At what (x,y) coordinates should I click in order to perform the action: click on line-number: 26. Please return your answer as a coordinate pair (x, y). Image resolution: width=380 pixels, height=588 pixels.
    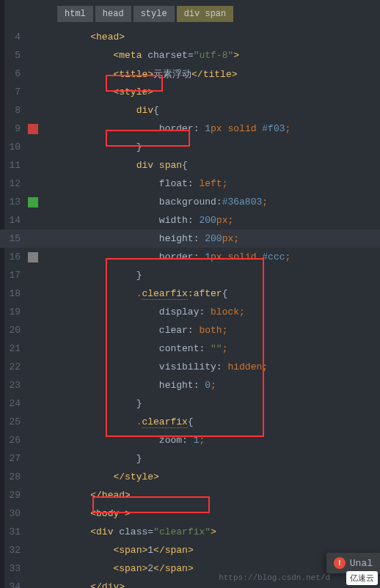
    Looking at the image, I should click on (14, 440).